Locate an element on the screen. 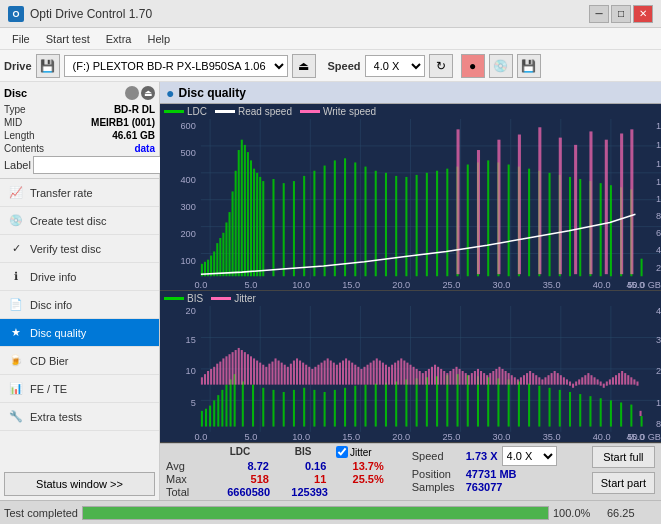 This screenshot has width=661, height=524. max-bis: 11 is located at coordinates (302, 479).